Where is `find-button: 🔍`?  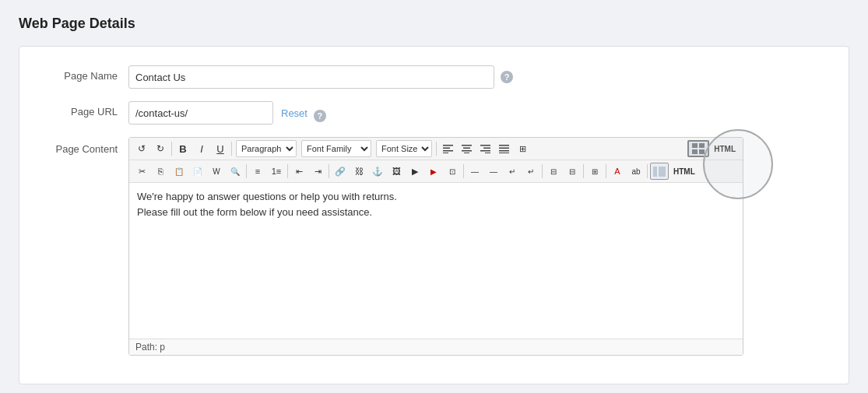 find-button: 🔍 is located at coordinates (235, 171).